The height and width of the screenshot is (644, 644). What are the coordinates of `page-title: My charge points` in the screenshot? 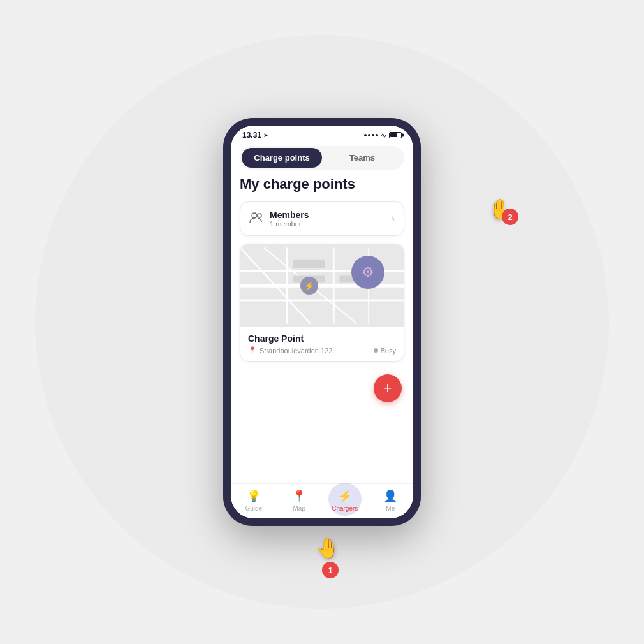 It's located at (322, 184).